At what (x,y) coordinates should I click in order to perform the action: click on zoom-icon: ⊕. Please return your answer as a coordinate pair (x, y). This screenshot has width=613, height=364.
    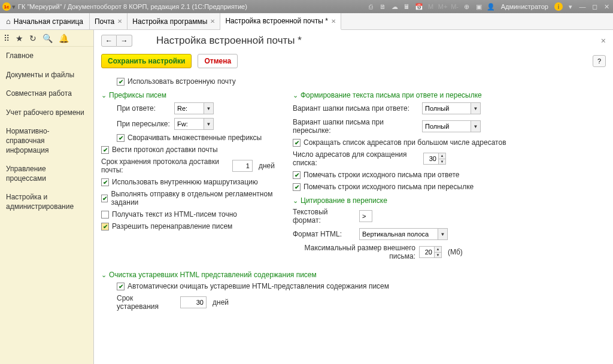
    Looking at the image, I should click on (467, 7).